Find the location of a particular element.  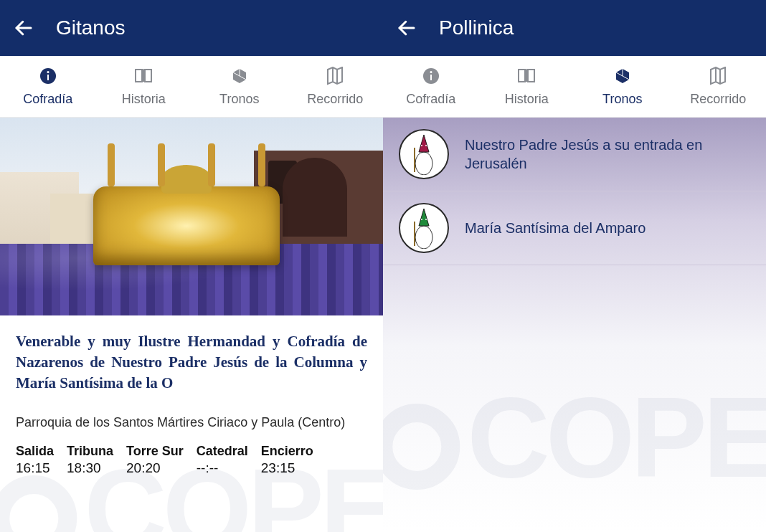

trono-label: Nuestro Padre Jesús a su entrada en Jeru… is located at coordinates (607, 154).